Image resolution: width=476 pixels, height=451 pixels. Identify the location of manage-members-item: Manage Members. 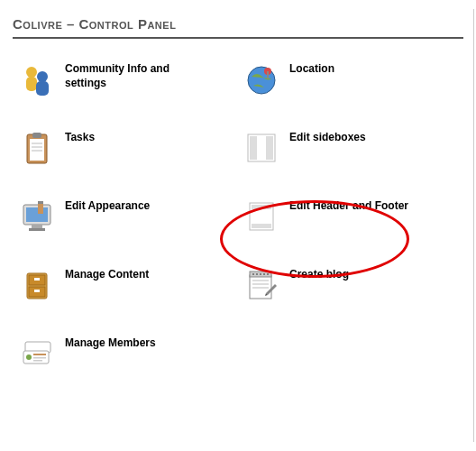
(126, 354).